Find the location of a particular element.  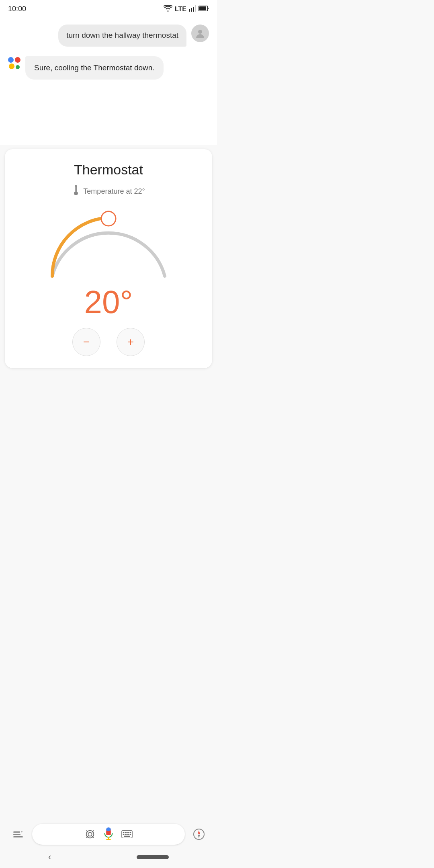

google-assistant-dots is located at coordinates (14, 63).